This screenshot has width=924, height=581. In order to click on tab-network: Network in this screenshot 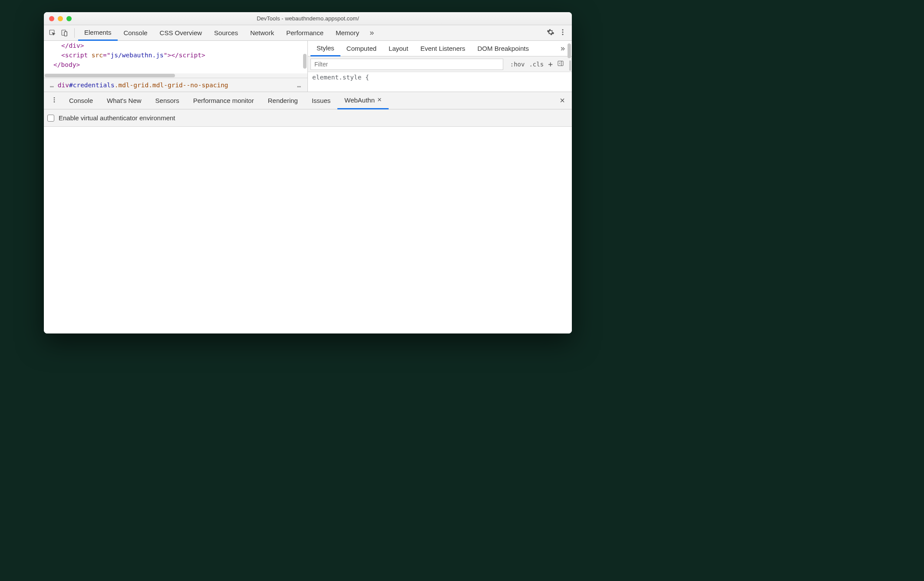, I will do `click(262, 33)`.